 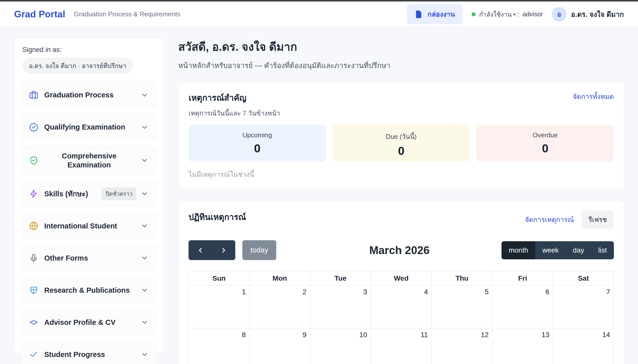 I want to click on sidebar-item-advisor-profile-cv: Advisor Profile & CV, so click(x=89, y=322).